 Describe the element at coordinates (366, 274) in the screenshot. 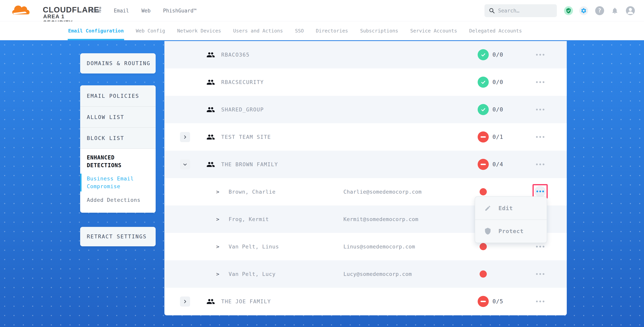

I see `table-row-van-pelt-lucy: >Van Pelt, LucyLucy@somedemocorp.com` at that location.